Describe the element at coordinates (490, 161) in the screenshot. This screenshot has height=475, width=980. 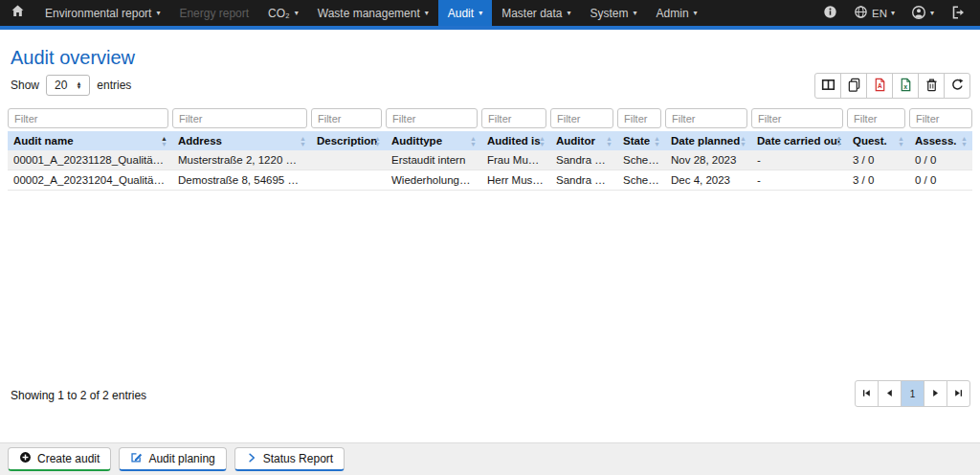
I see `table-row: 00001_A_20231128_QualitätssicherungMuste…` at that location.